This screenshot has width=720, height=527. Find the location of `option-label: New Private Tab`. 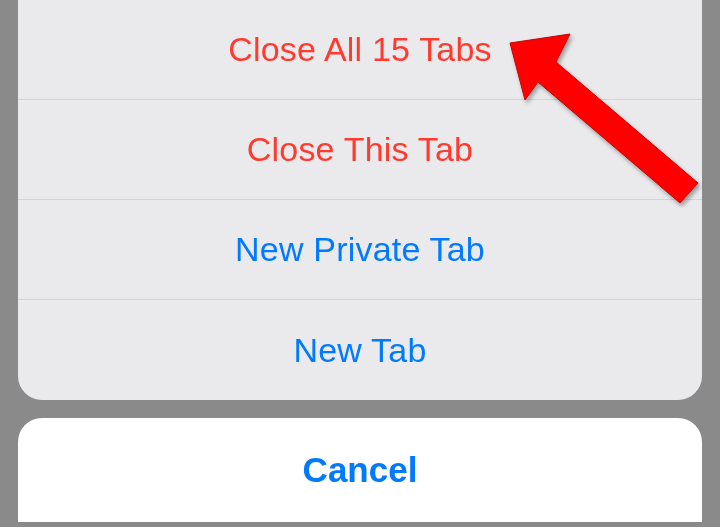

option-label: New Private Tab is located at coordinates (360, 250).